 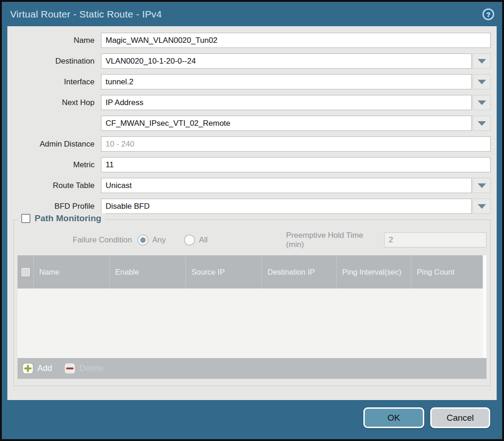 I want to click on table-select-all-cell, so click(x=25, y=272).